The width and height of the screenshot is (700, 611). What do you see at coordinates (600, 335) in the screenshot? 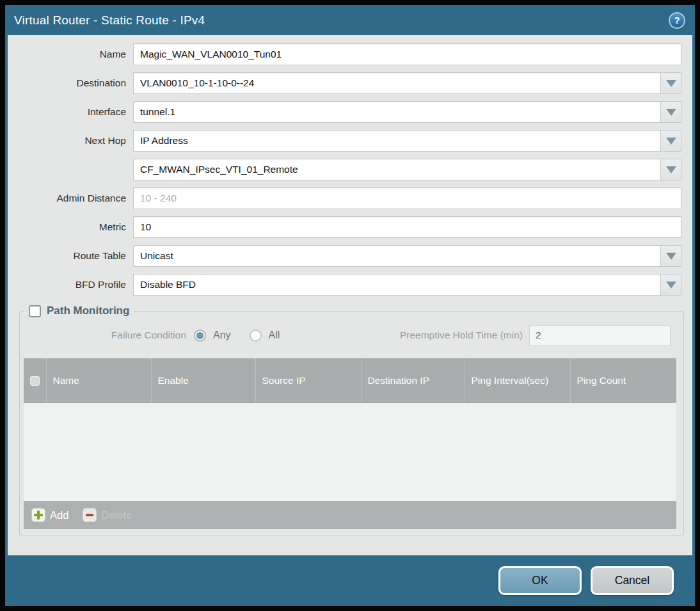
I see `preemptive-hold-time-input` at bounding box center [600, 335].